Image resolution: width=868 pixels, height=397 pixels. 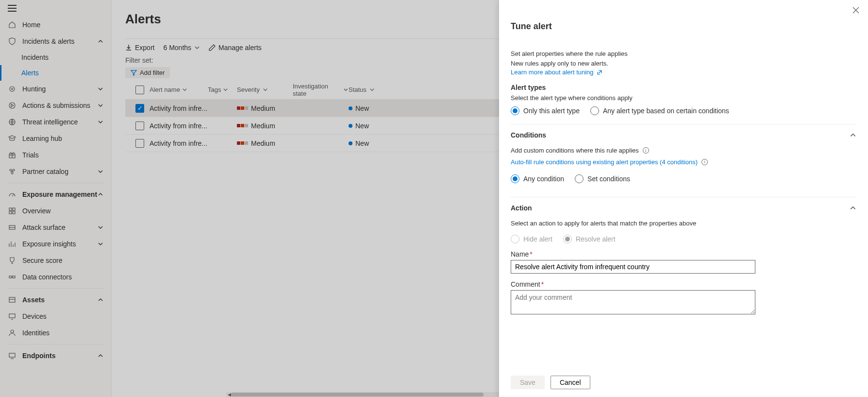 I want to click on conditions-title: Conditions, so click(x=528, y=135).